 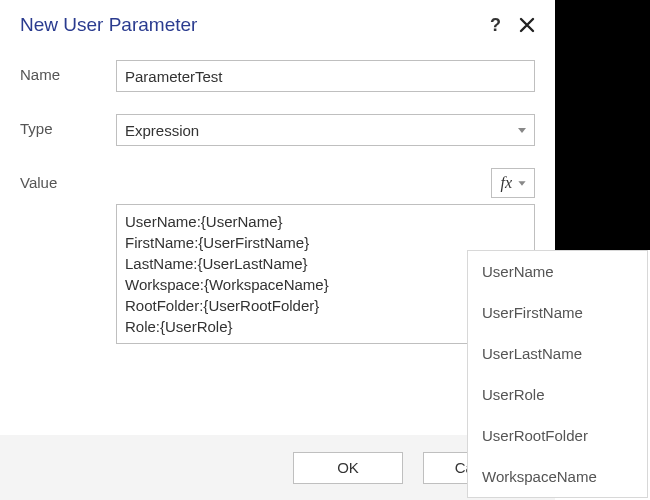 What do you see at coordinates (326, 130) in the screenshot?
I see `type-select: Expression` at bounding box center [326, 130].